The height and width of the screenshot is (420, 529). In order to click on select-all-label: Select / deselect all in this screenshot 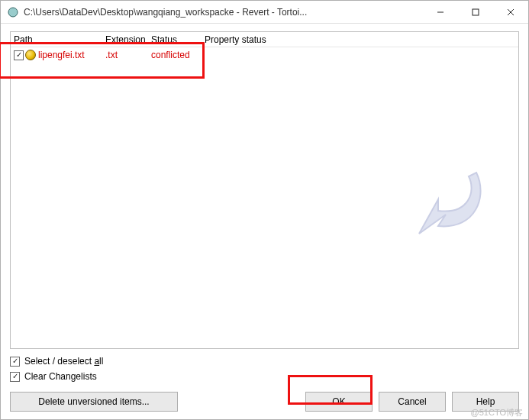, I will do `click(64, 361)`.